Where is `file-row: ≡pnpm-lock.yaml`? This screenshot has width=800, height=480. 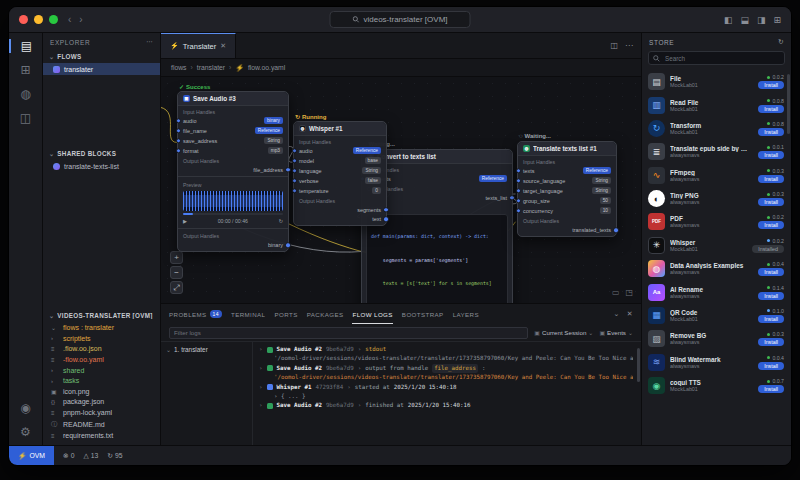
file-row: ≡pnpm-lock.yaml is located at coordinates (102, 412).